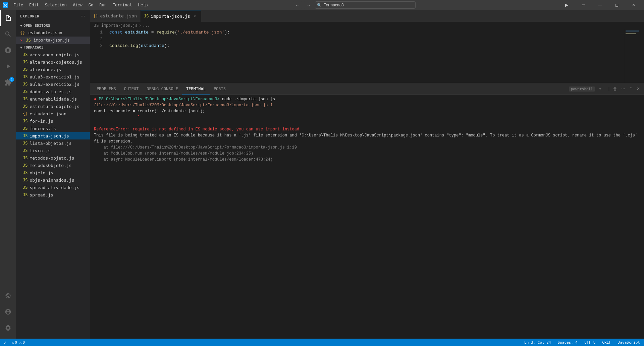 The image size is (644, 346). I want to click on status-spaces: Spaces: 4, so click(568, 342).